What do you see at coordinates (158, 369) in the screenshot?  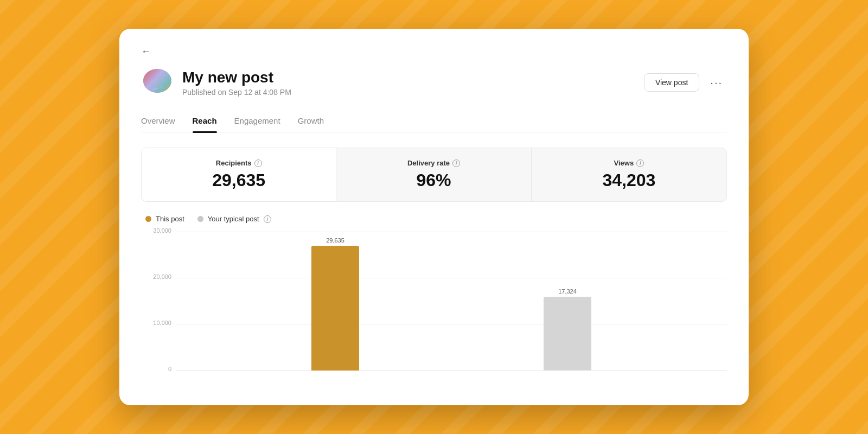 I see `y-label-0: 0` at bounding box center [158, 369].